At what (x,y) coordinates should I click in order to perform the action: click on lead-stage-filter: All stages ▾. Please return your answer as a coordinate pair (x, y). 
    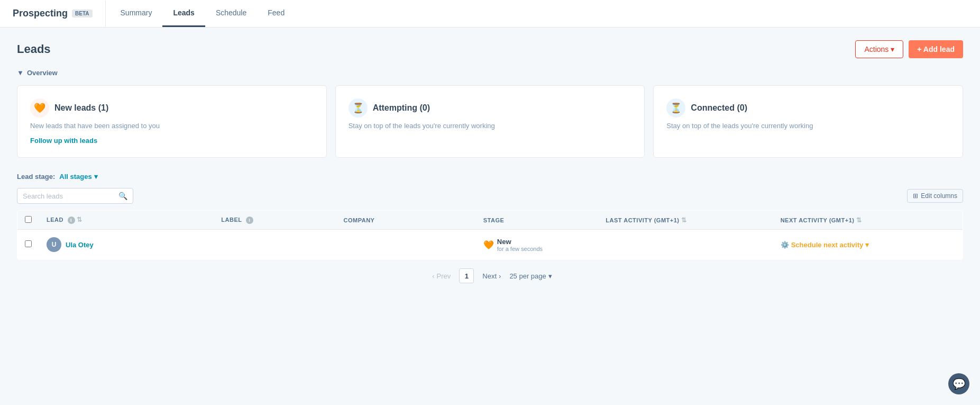
    Looking at the image, I should click on (78, 177).